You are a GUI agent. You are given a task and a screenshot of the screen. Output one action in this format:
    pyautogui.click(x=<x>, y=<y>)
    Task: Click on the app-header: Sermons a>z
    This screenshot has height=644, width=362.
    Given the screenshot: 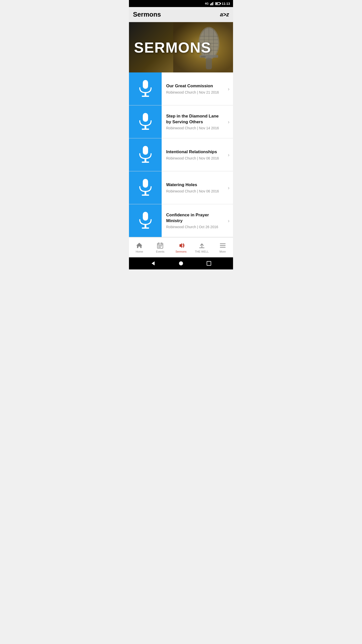 What is the action you would take?
    pyautogui.click(x=181, y=15)
    